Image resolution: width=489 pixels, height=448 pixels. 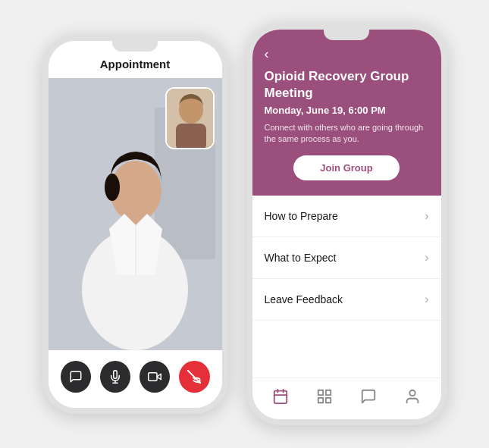 What do you see at coordinates (412, 396) in the screenshot?
I see `person-icon` at bounding box center [412, 396].